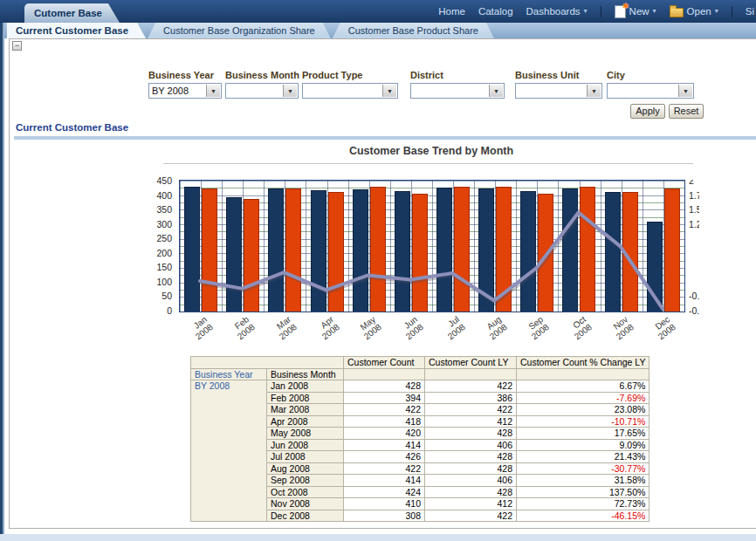 The height and width of the screenshot is (541, 756). Describe the element at coordinates (537, 246) in the screenshot. I see `bar-group-sep-2008` at that location.